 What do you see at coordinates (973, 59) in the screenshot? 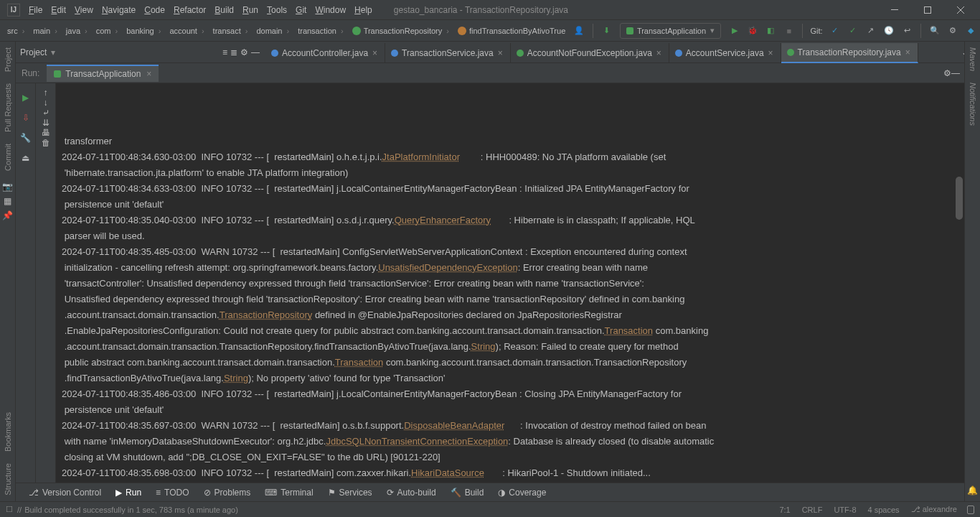
I see `maven-tool-button: Maven` at bounding box center [973, 59].